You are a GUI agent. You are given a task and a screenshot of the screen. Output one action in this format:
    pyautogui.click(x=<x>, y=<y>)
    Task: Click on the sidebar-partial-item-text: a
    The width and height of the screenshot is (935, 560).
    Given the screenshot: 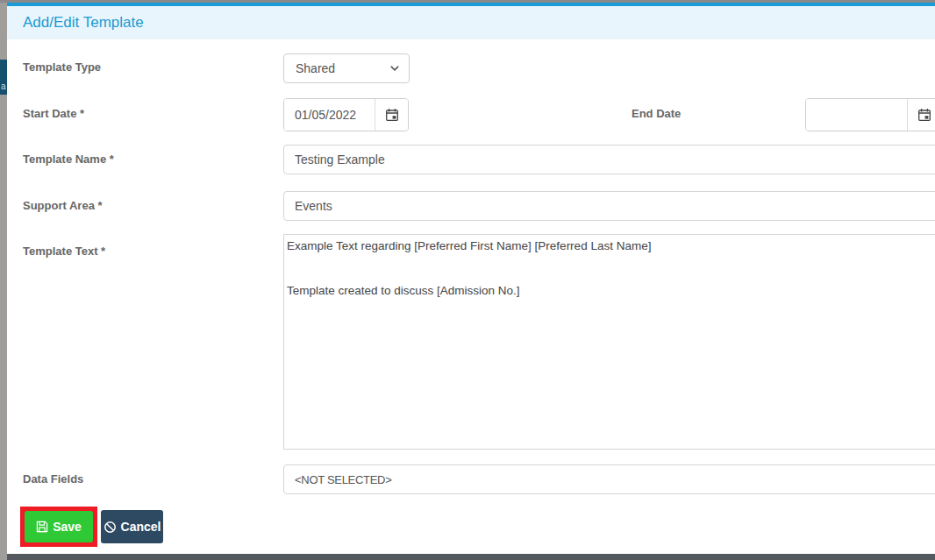 What is the action you would take?
    pyautogui.click(x=4, y=86)
    